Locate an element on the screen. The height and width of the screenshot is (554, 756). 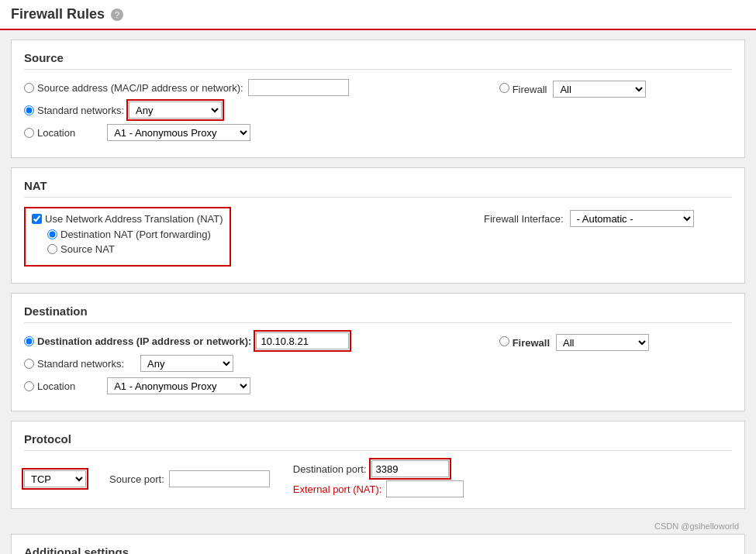
destination-left-col: Destination address (IP address or netwo… is located at coordinates (262, 366).